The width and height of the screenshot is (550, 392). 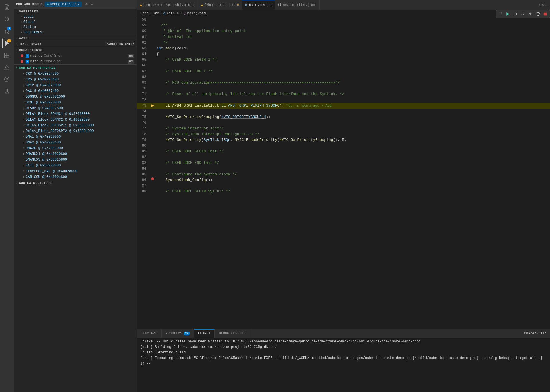 I want to click on peripheral-dac: › DAC @ 0x40007400, so click(x=75, y=91).